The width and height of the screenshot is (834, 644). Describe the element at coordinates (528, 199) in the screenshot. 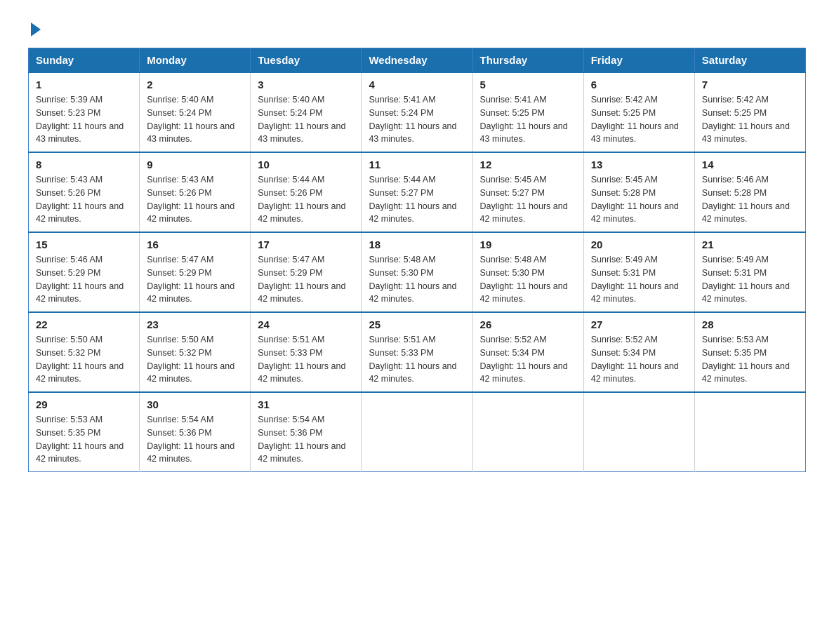

I see `day-info: Sunrise: 5:45 AM Sunset: 5:27 PM Dayligh…` at that location.